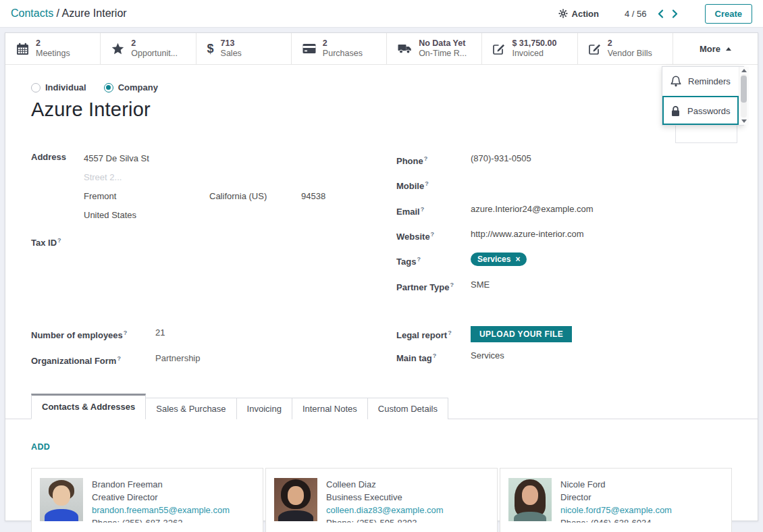  Describe the element at coordinates (190, 408) in the screenshot. I see `tab-sales-purchase: Sales & Purchase` at that location.